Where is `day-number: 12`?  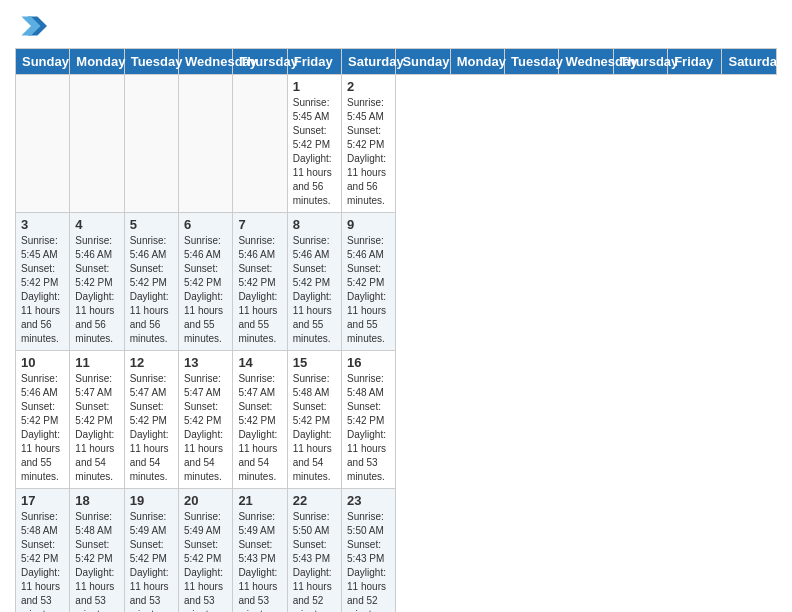 day-number: 12 is located at coordinates (152, 362).